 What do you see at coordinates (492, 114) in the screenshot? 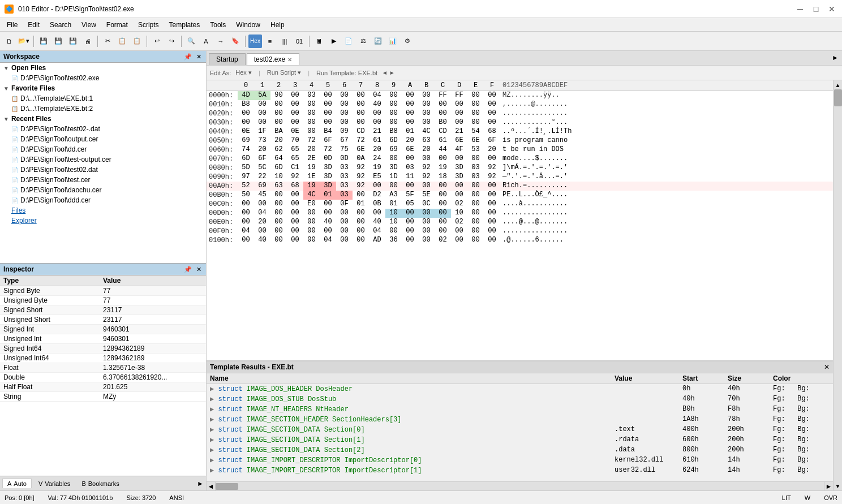
I see `hex-byte-2F: 00` at bounding box center [492, 114].